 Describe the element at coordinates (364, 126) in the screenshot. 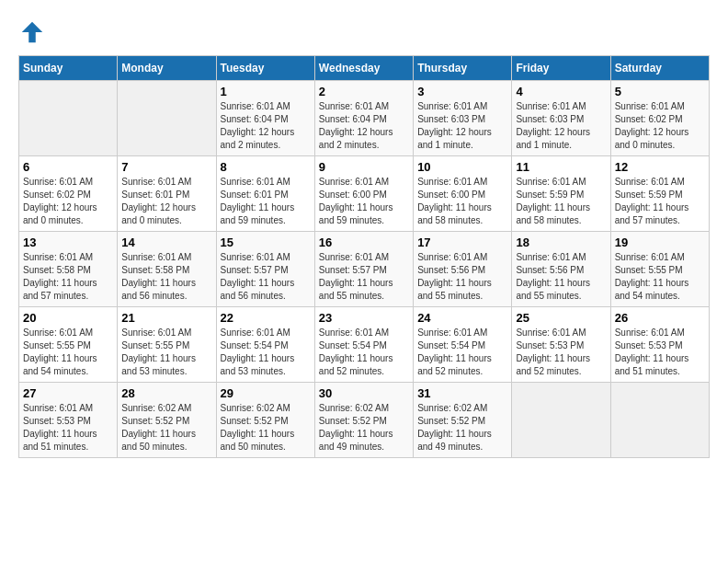

I see `day-info: Sunrise: 6:01 AM Sunset: 6:04 PM Dayligh…` at that location.